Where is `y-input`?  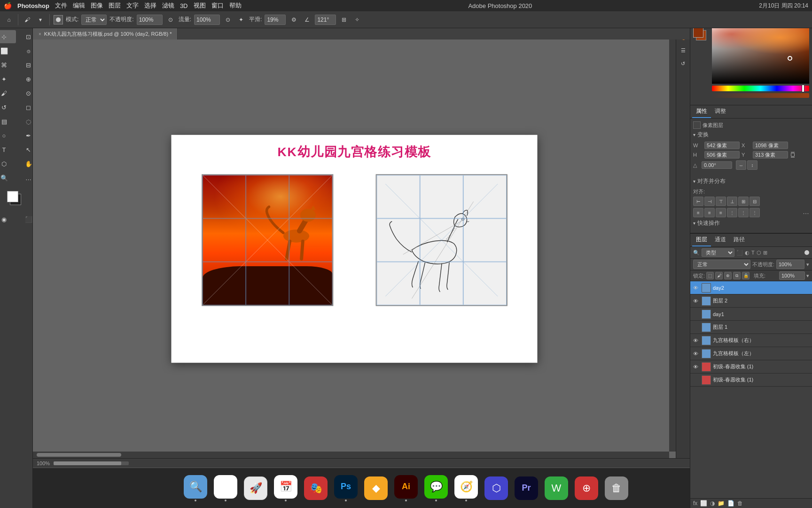 y-input is located at coordinates (771, 155).